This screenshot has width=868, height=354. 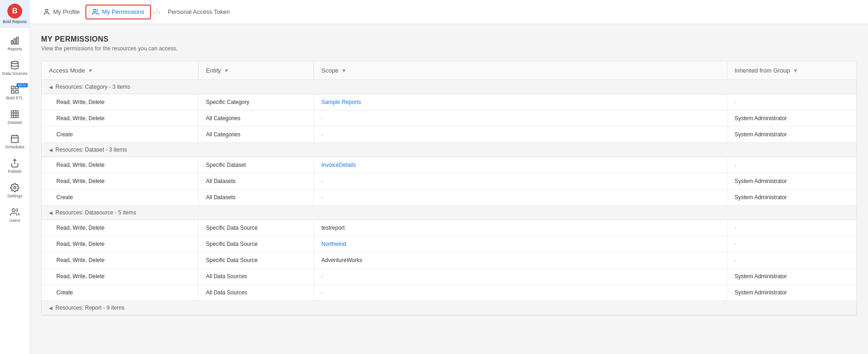 I want to click on sidebar-item-settings-label: Settings, so click(x=15, y=196).